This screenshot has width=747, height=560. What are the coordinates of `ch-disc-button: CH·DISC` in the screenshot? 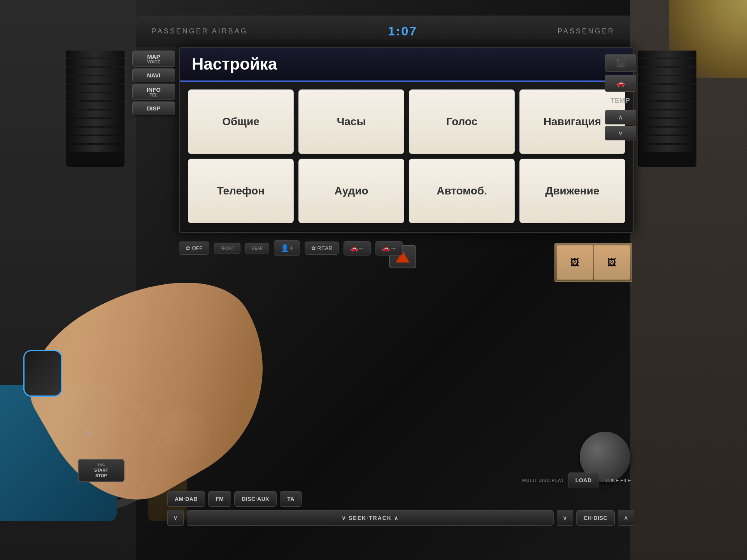 It's located at (595, 518).